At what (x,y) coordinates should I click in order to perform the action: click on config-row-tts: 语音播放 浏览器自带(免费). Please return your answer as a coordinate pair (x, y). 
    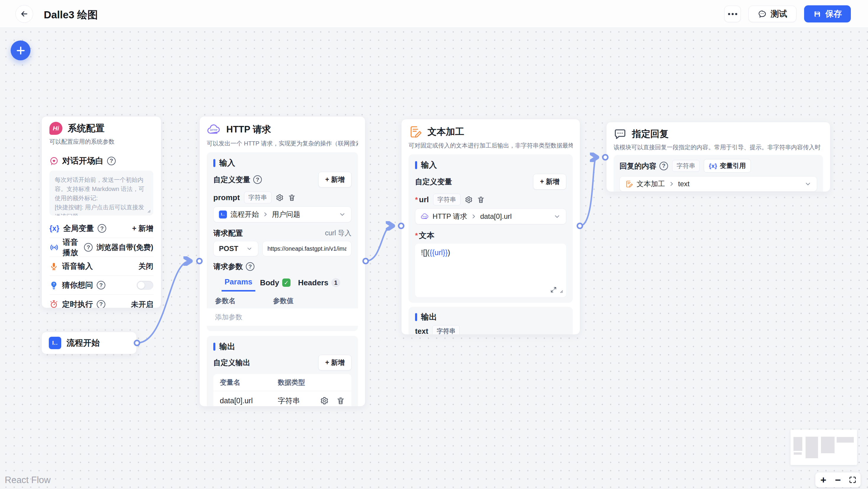
    Looking at the image, I should click on (101, 248).